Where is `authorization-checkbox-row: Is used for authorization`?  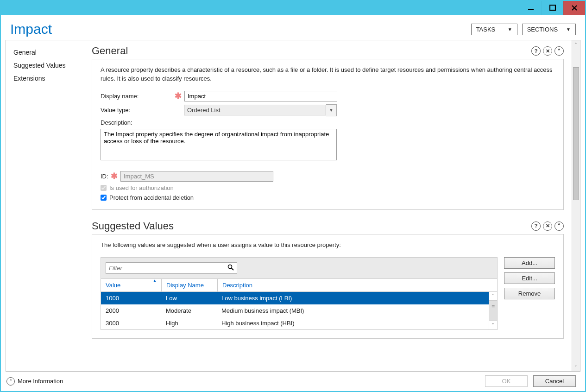 authorization-checkbox-row: Is used for authorization is located at coordinates (328, 188).